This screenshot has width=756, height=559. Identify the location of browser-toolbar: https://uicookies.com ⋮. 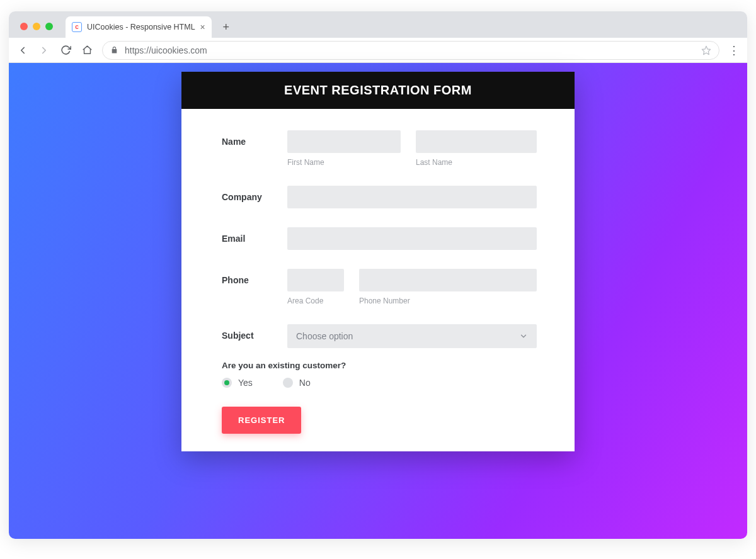
(378, 50).